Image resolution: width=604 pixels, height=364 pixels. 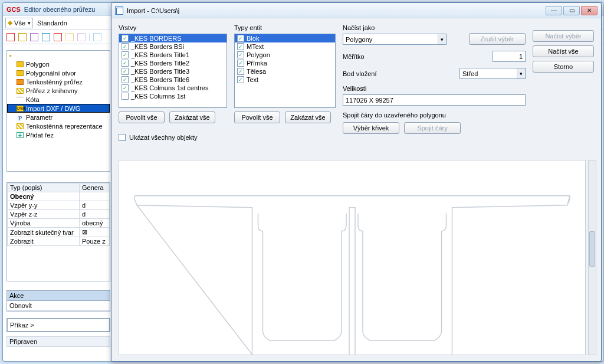 I want to click on types-deny-all-button: Zakázat vše, so click(x=308, y=117).